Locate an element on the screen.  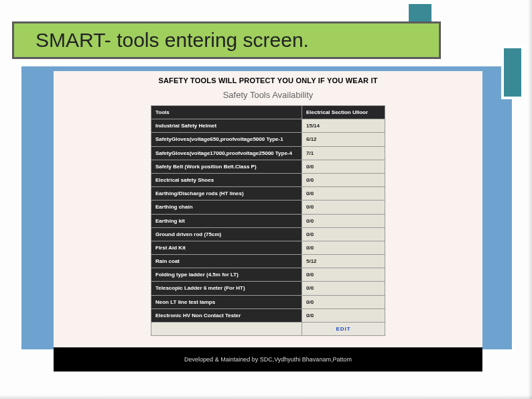
deco-teal-right is located at coordinates (513, 72).